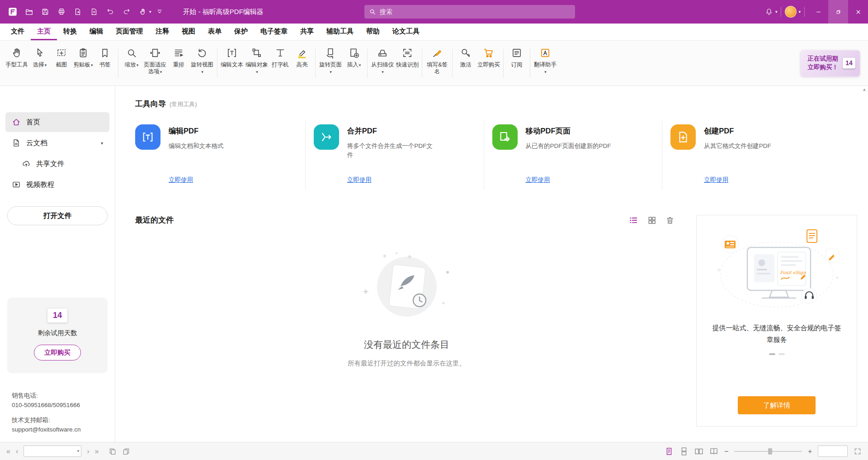 The height and width of the screenshot is (460, 868). What do you see at coordinates (864, 90) in the screenshot?
I see `scrollbar-up-arrow: ▲` at bounding box center [864, 90].